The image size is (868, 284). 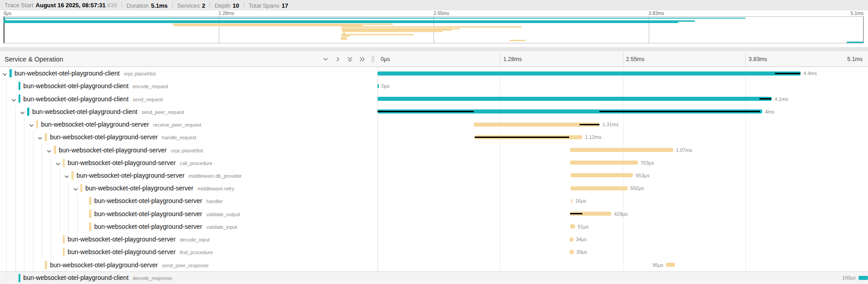 I want to click on span-duration-label: 34μs, so click(x=581, y=239).